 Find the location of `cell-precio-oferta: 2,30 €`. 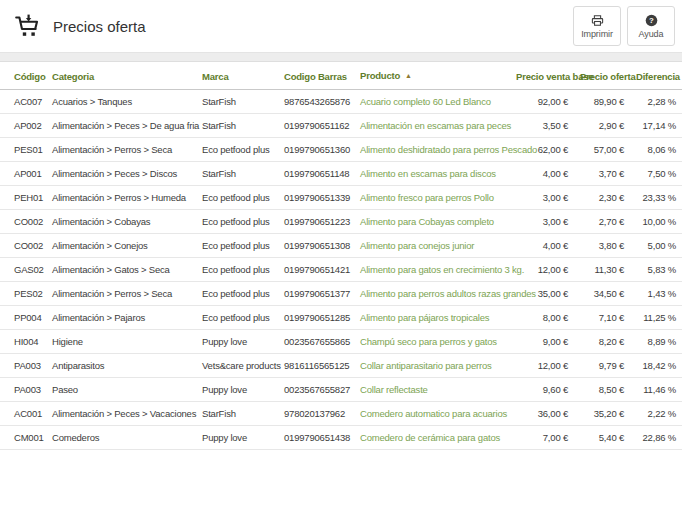

cell-precio-oferta: 2,30 € is located at coordinates (602, 198).